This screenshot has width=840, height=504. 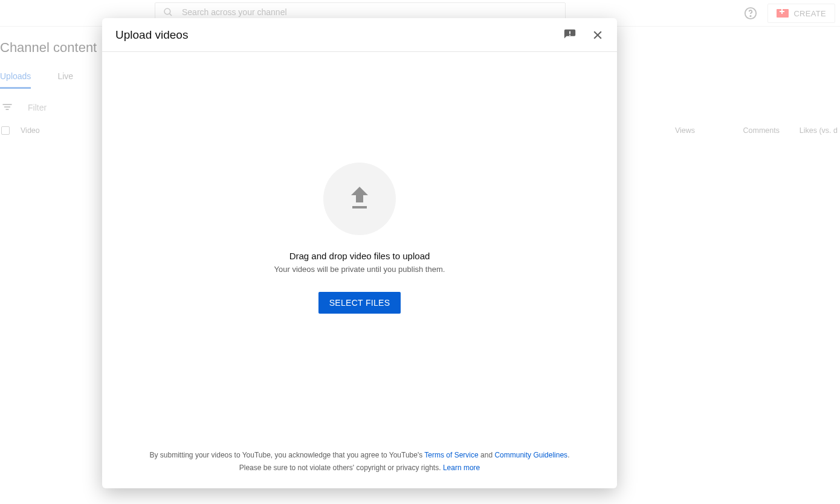 What do you see at coordinates (487, 455) in the screenshot?
I see `footer-and: and` at bounding box center [487, 455].